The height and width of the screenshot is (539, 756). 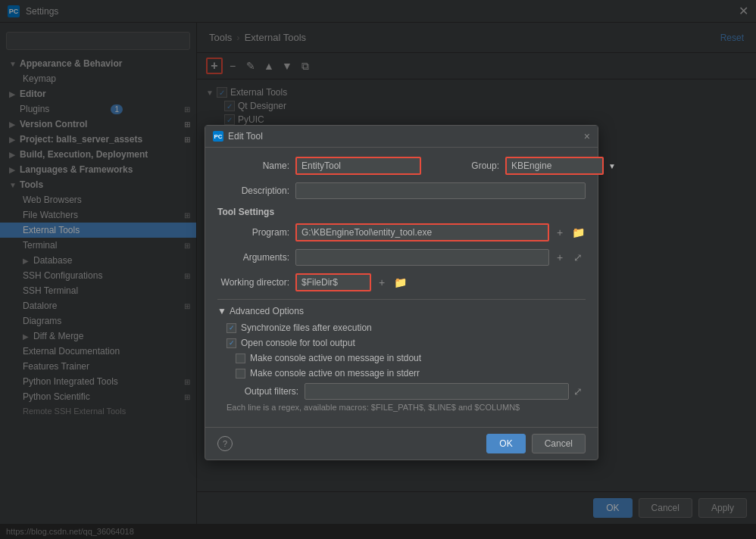 What do you see at coordinates (98, 64) in the screenshot?
I see `sidebar-item-appearance: ▼ Appearance & Behavior` at bounding box center [98, 64].